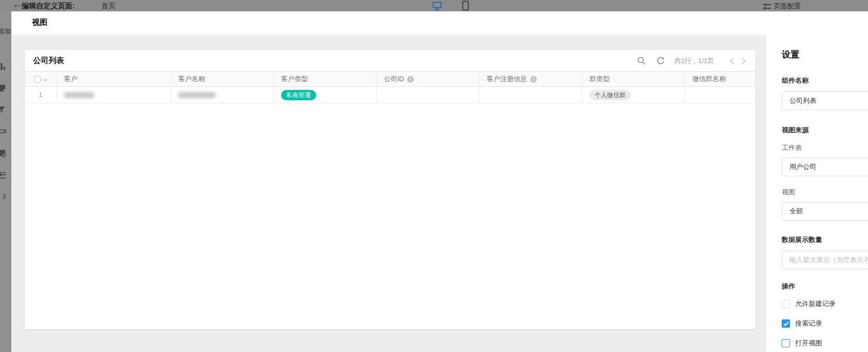 The width and height of the screenshot is (868, 352). I want to click on data-count-input: 输入最大展示（为空表示不, so click(825, 260).